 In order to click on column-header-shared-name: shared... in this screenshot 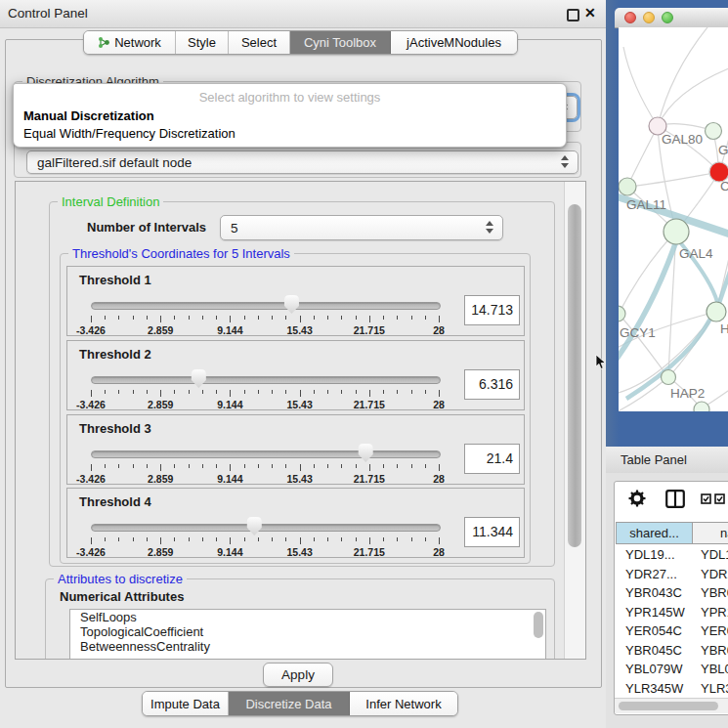, I will do `click(655, 534)`.